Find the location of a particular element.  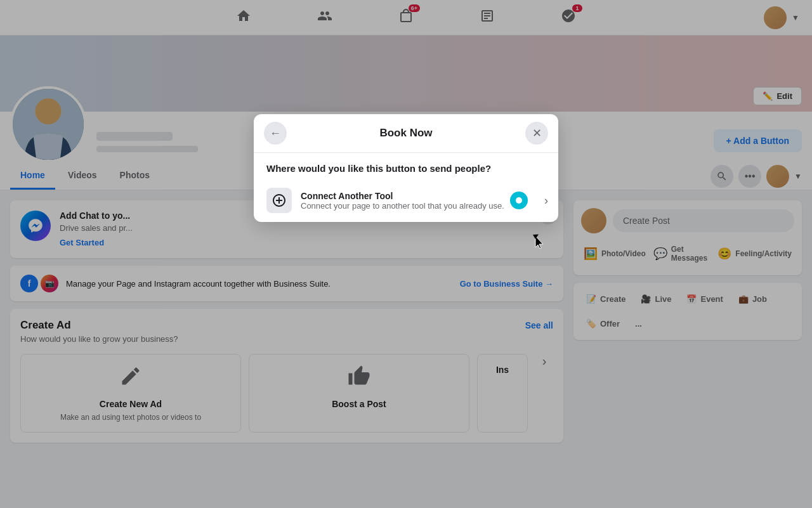

close-icon: ✕ is located at coordinates (537, 133).